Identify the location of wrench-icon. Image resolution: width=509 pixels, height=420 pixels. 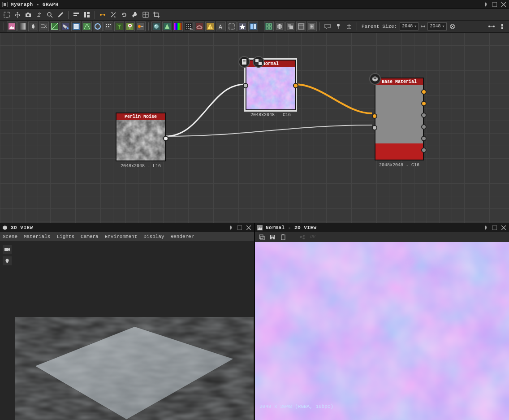
(135, 15).